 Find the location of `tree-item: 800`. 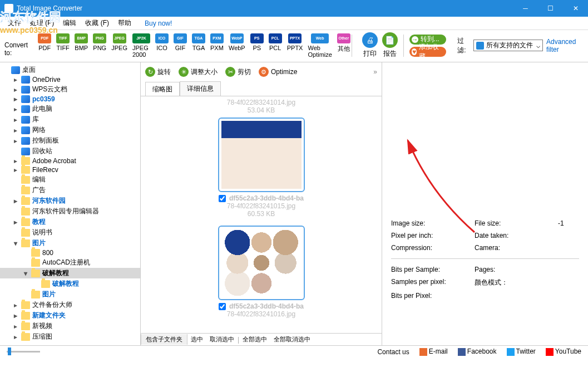

tree-item: 800 is located at coordinates (70, 253).